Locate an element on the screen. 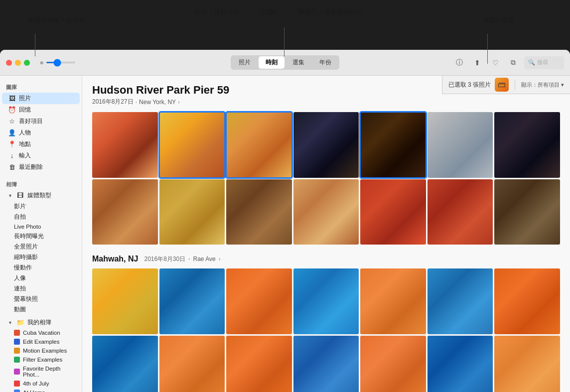 The width and height of the screenshot is (570, 392). show-filter: 顯示：所有項目 ▾ is located at coordinates (543, 85).